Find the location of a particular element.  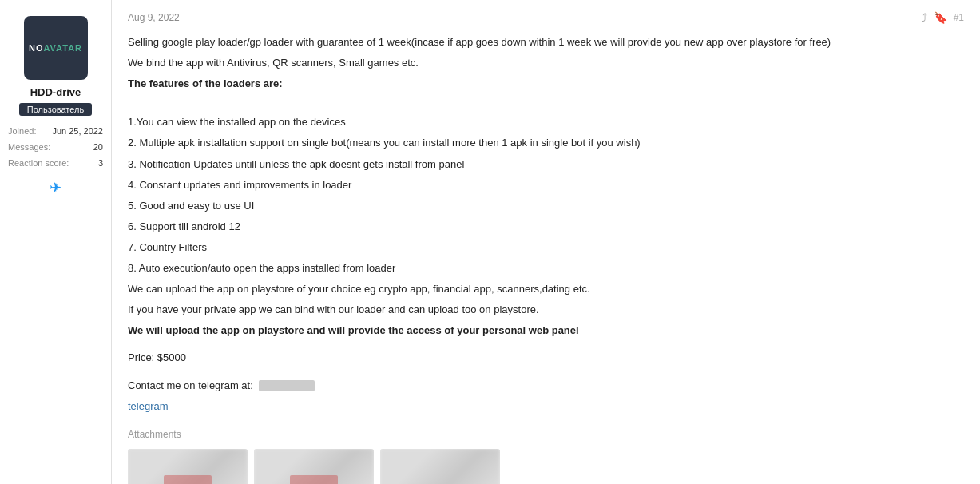

share-icon: ⤴ is located at coordinates (925, 18).